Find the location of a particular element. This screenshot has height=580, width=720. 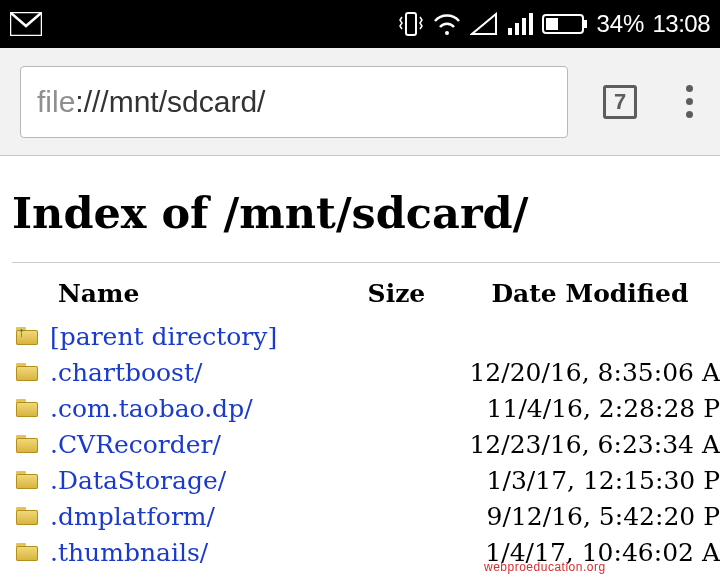

table-row: .thumbnails/1/4/17, 10:46:02 A is located at coordinates (366, 552).